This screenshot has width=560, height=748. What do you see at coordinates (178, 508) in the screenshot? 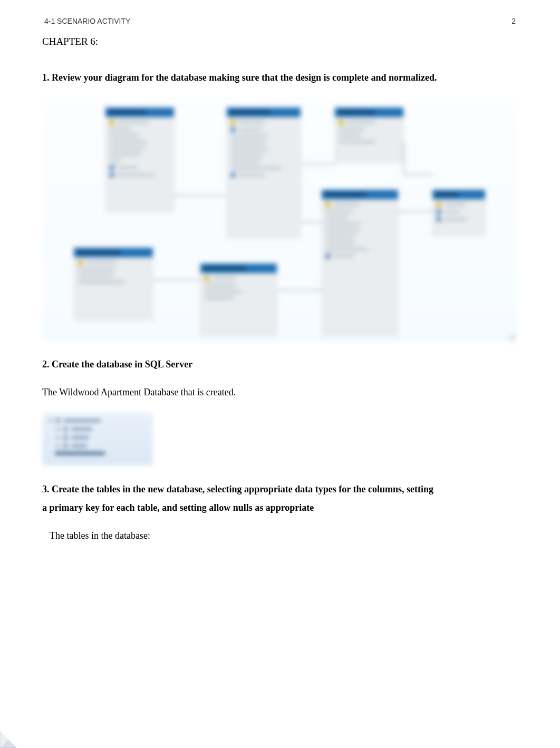
I see `question-3-line-2: a primary key for each table, and settin…` at bounding box center [178, 508].